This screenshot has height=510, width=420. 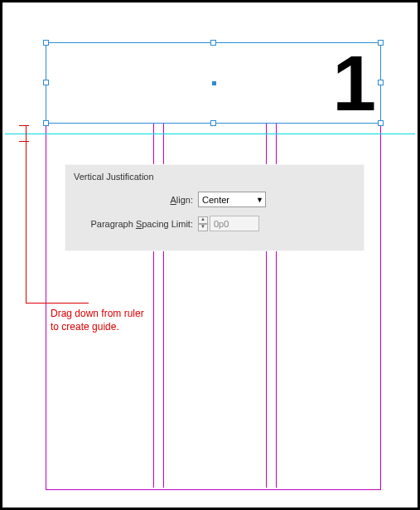 I want to click on resize-handle-mr, so click(x=381, y=83).